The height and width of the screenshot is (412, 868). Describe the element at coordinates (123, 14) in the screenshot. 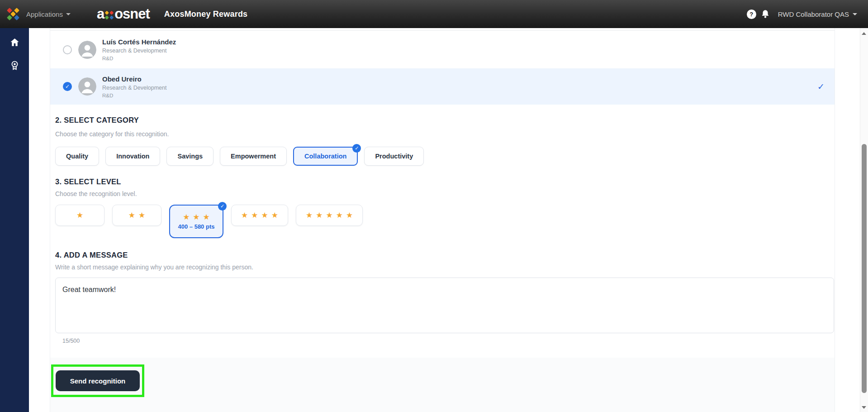

I see `axosnet-wordmark: a osnet` at that location.